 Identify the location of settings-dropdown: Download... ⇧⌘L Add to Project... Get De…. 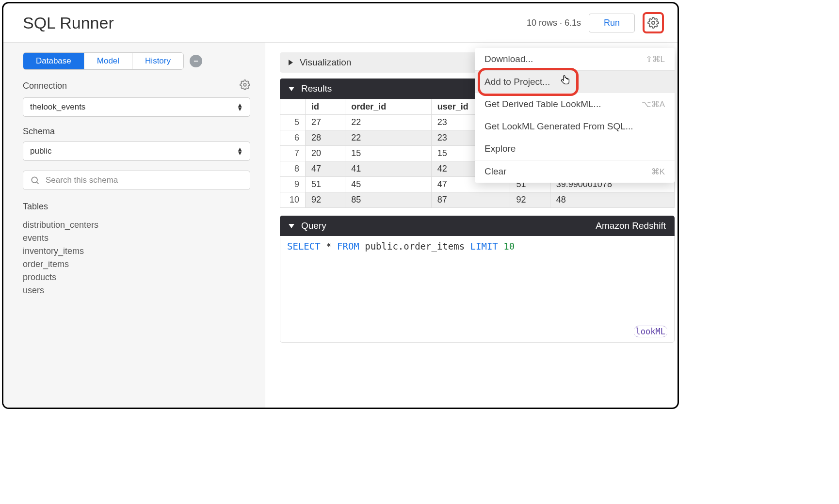
(575, 115).